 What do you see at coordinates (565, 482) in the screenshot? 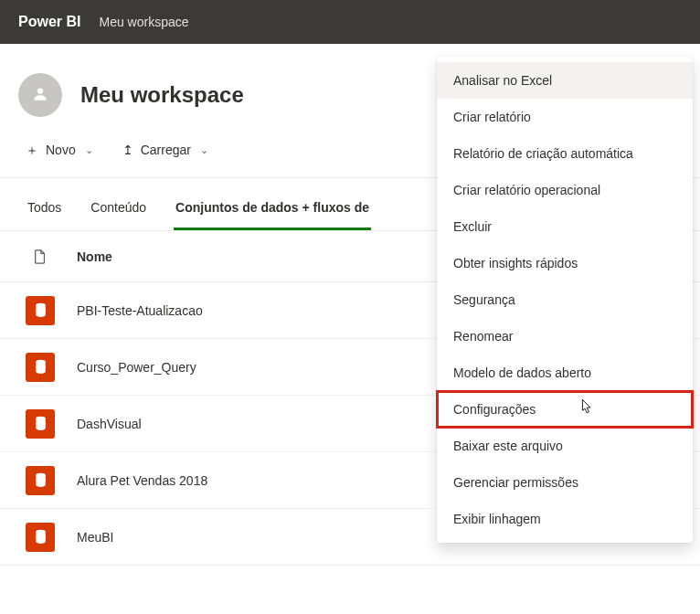
I see `menu-item: Gerenciar permissões` at bounding box center [565, 482].